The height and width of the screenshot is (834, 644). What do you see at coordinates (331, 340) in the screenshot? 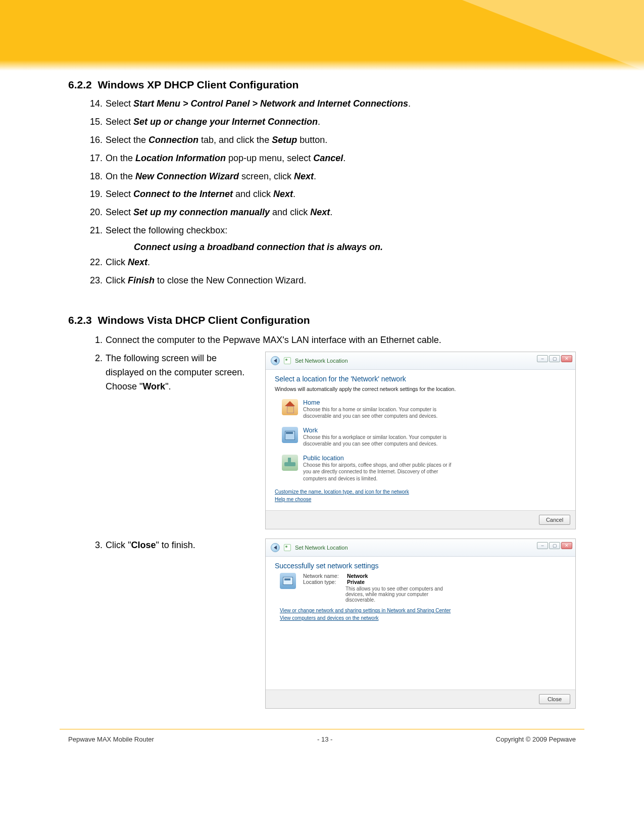
I see `vista-step-1: Connect the computer to the Pepwave MAX'…` at bounding box center [331, 340].